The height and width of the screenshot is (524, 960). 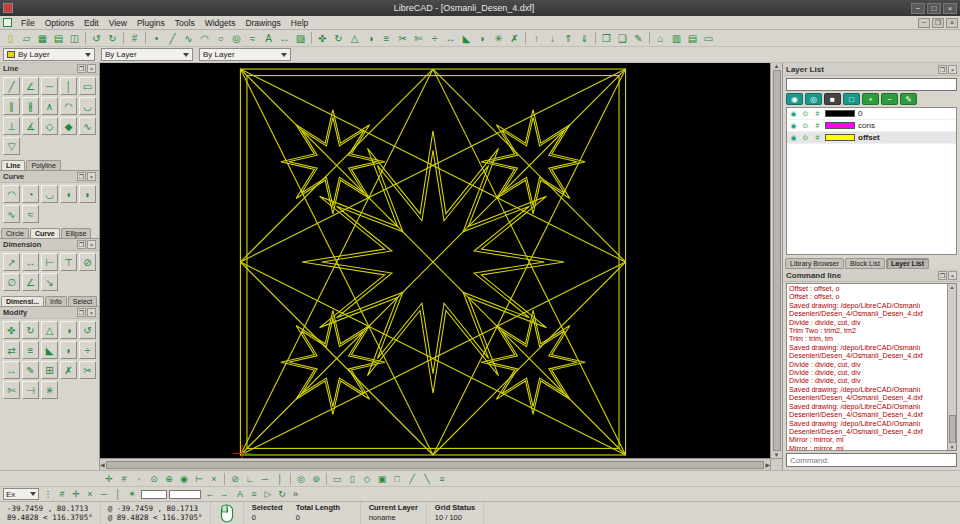 I want to click on restrict-orthogonal: ∟, so click(x=250, y=478).